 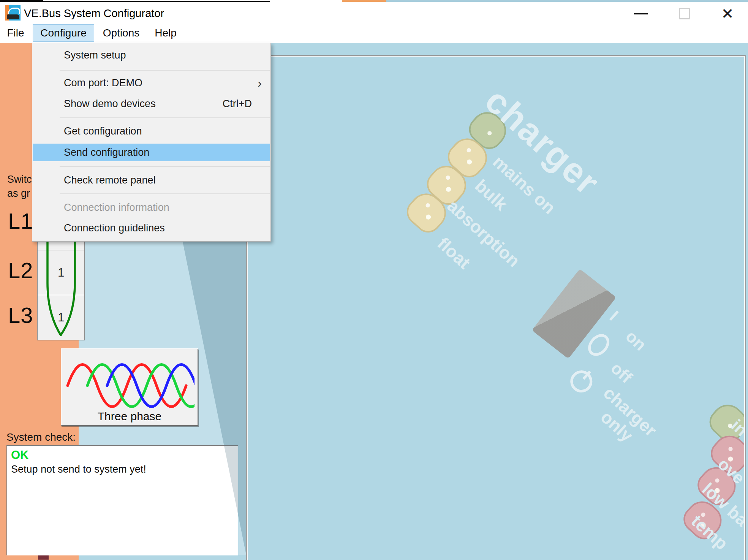 I want to click on watermark-label-float: float, so click(x=454, y=253).